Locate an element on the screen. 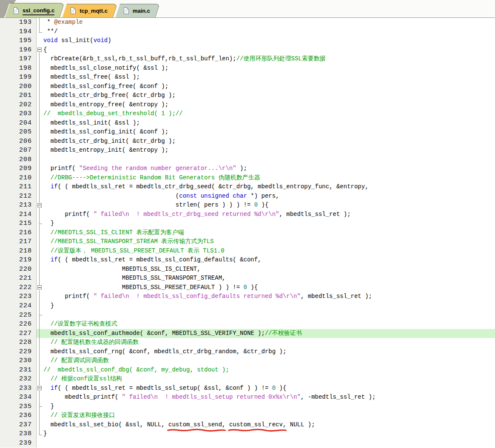 The image size is (495, 448). code-text: mbedtls_ssl_config_free( &conf ); is located at coordinates (269, 87).